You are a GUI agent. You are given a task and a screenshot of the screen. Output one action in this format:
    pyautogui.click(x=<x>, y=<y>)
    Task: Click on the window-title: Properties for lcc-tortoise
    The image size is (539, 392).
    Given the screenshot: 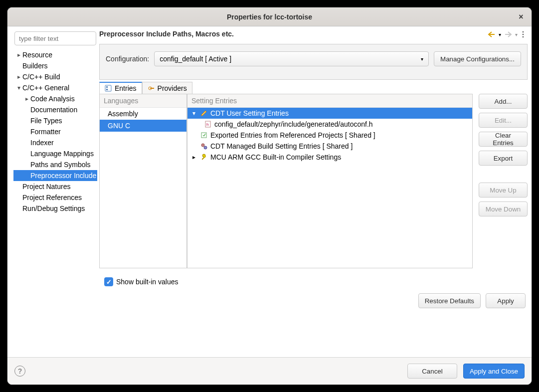 What is the action you would take?
    pyautogui.click(x=269, y=17)
    